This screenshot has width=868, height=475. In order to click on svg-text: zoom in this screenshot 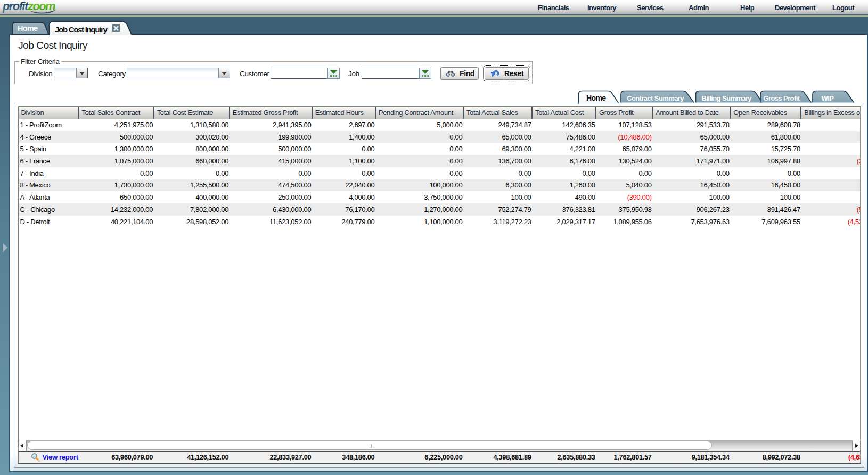, I will do `click(42, 6)`.